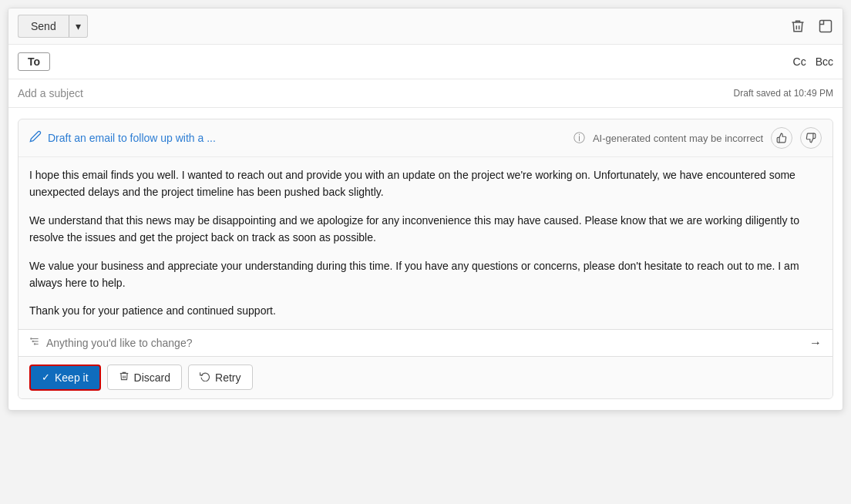  I want to click on retry-icon, so click(205, 378).